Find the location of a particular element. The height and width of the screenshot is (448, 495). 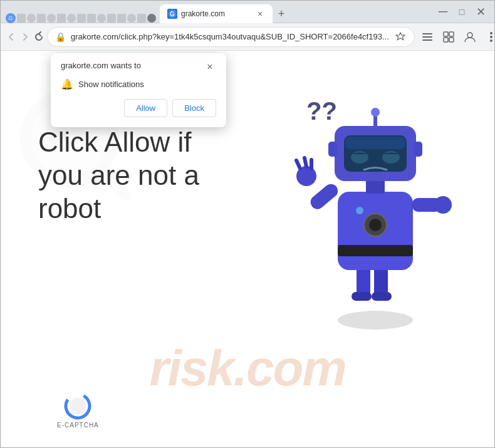

main-heading: Click Allow if you are not a robot is located at coordinates (138, 175).